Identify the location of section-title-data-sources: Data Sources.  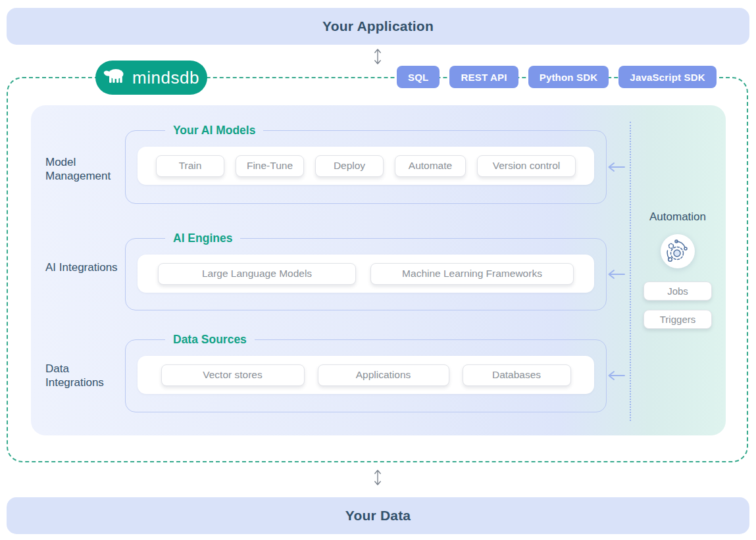
(210, 339).